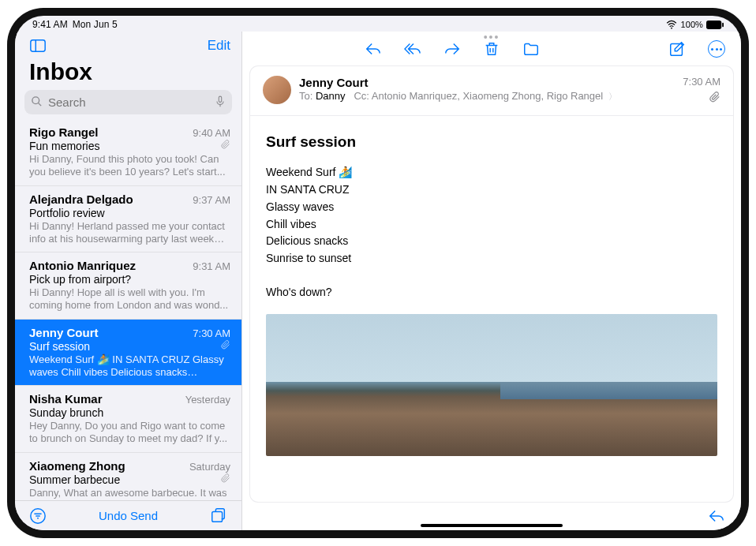 Image resolution: width=756 pixels, height=546 pixels. What do you see at coordinates (211, 133) in the screenshot?
I see `row-time: 9:40 AM` at bounding box center [211, 133].